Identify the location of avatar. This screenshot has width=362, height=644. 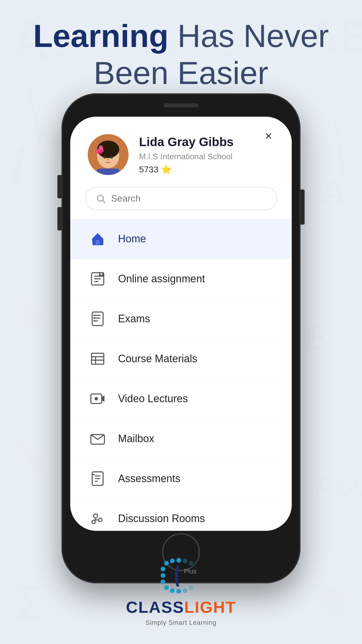
(108, 155).